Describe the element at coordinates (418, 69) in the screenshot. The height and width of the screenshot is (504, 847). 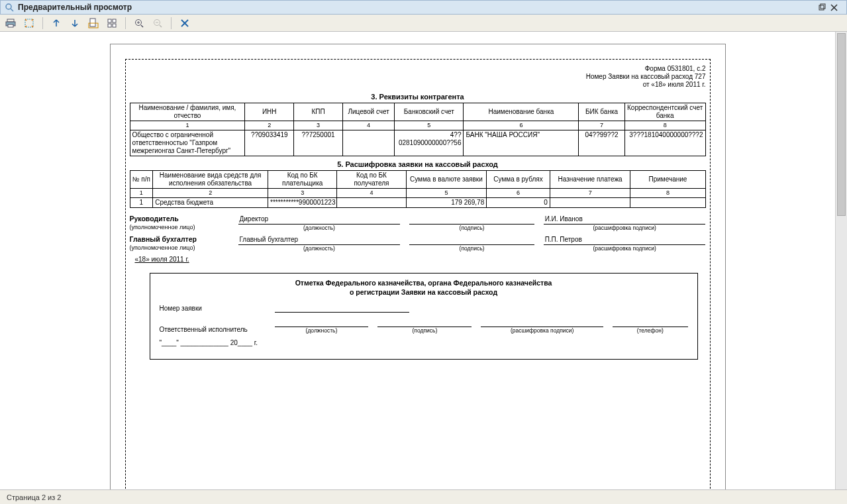
I see `form-code: Форма 0531801, с.2` at that location.